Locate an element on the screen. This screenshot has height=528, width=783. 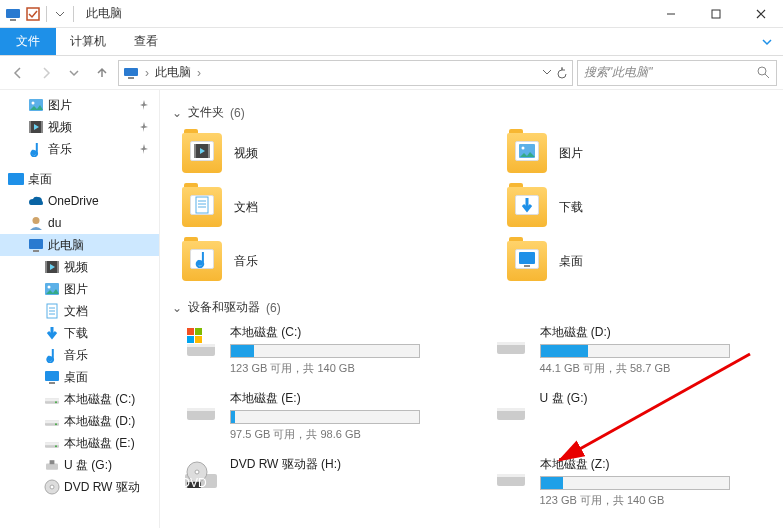
address-bar: › 此电脑 › is located at coordinates (346, 73).